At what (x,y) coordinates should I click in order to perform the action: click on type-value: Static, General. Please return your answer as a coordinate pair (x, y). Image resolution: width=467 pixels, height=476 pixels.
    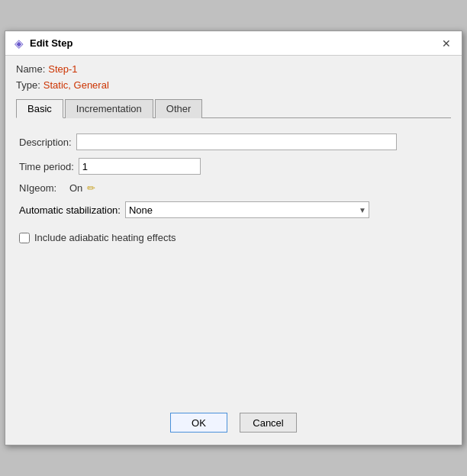
    Looking at the image, I should click on (76, 85).